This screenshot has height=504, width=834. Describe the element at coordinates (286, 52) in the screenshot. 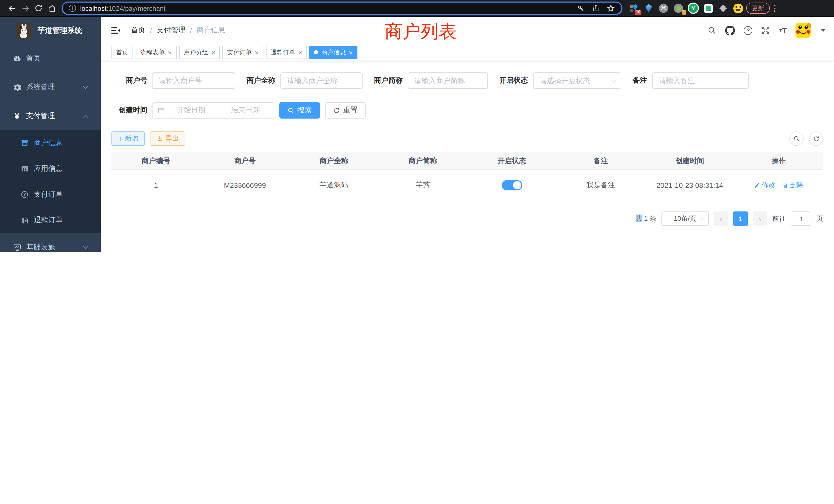

I see `tab-refund-order: 退款订单×` at that location.